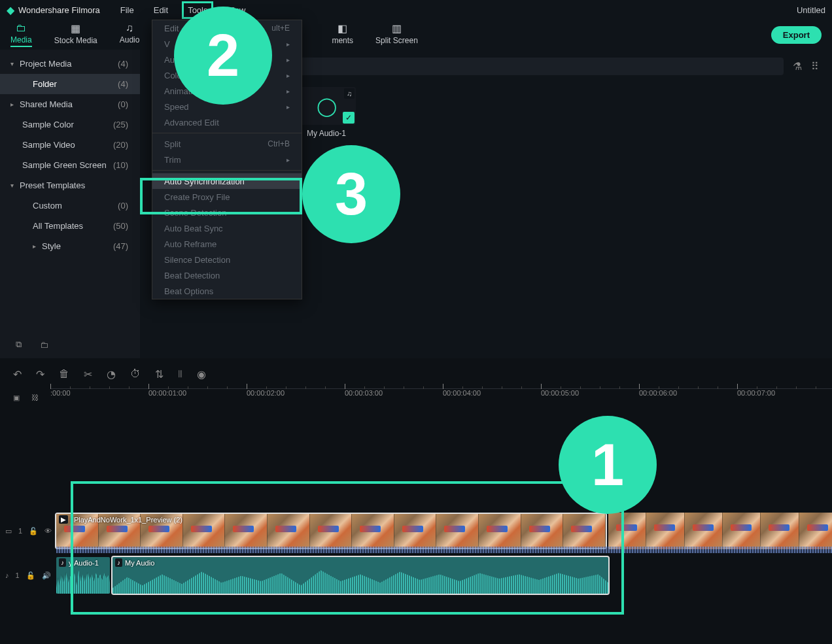 This screenshot has width=832, height=644. I want to click on music-mini-icon: ♫, so click(349, 93).